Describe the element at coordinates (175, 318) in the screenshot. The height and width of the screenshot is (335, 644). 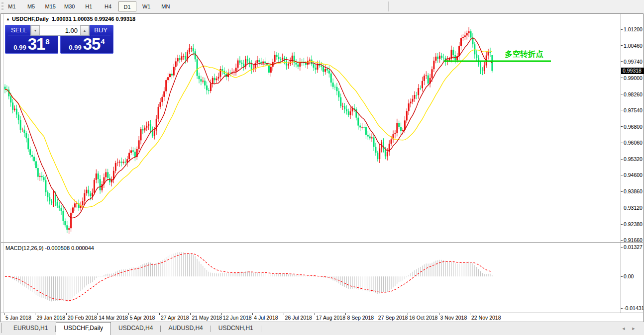
I see `time-axis-label: 27 Apr 2018` at that location.